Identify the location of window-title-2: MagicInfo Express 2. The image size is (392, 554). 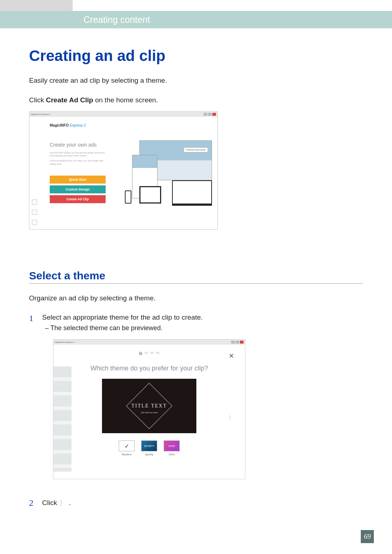
(65, 342).